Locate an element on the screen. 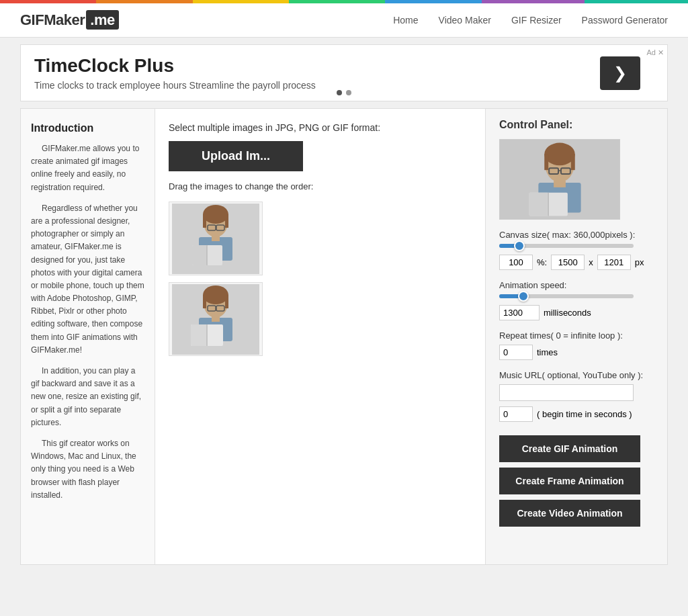 This screenshot has height=616, width=688. logo-gifmaker: GIFMaker is located at coordinates (52, 20).